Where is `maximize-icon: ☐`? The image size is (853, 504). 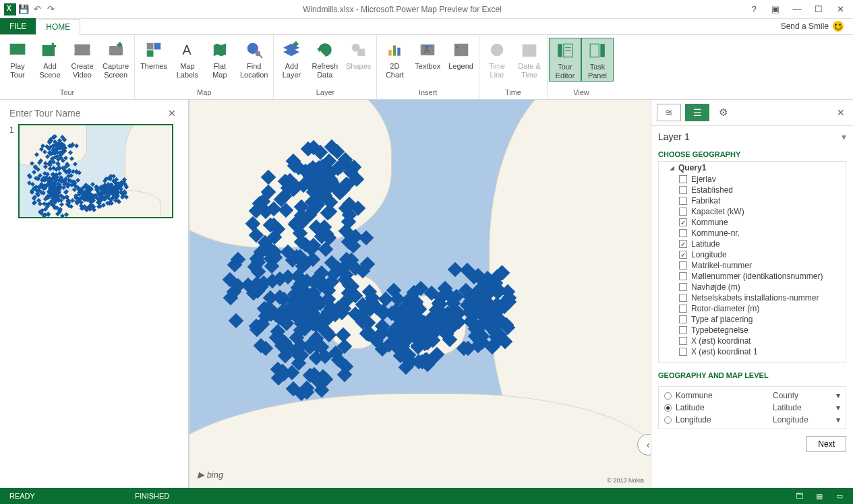
maximize-icon: ☐ is located at coordinates (819, 9).